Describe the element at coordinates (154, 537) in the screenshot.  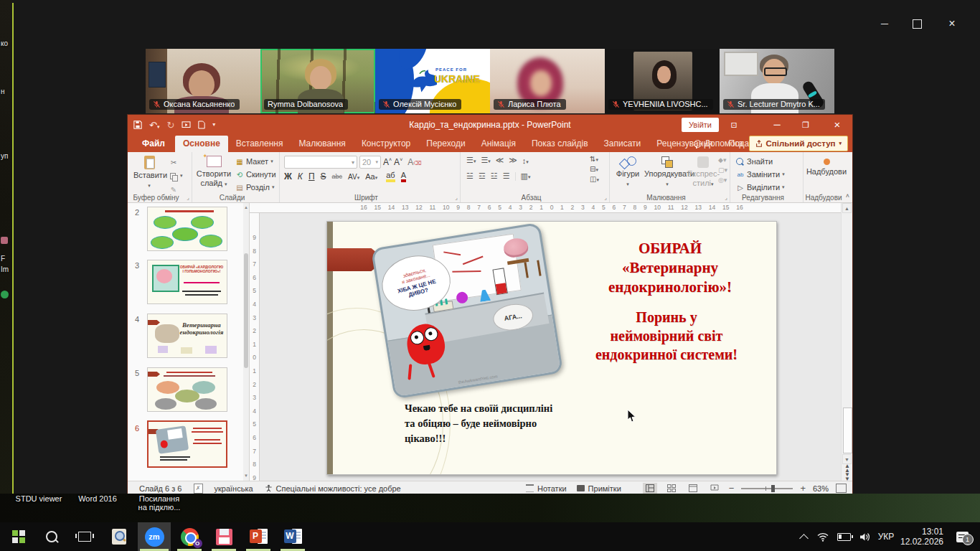
I see `taskbar-zoom-app-active: zm` at that location.